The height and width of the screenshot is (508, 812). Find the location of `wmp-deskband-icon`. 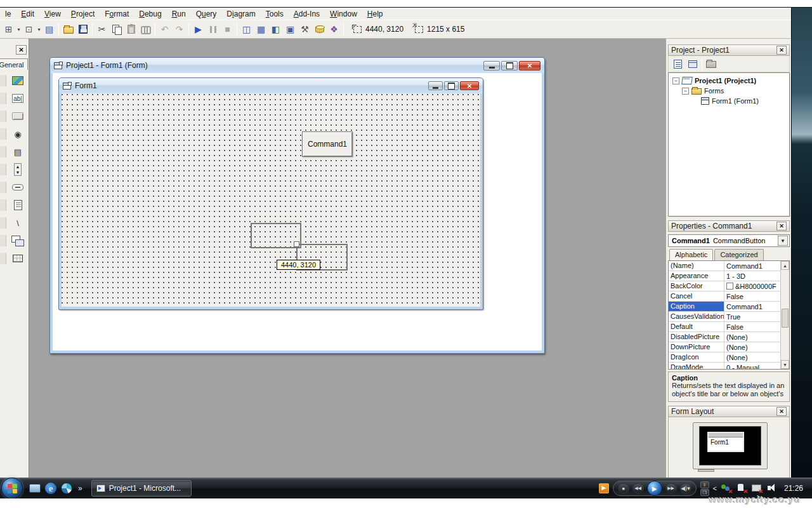

wmp-deskband-icon is located at coordinates (604, 488).